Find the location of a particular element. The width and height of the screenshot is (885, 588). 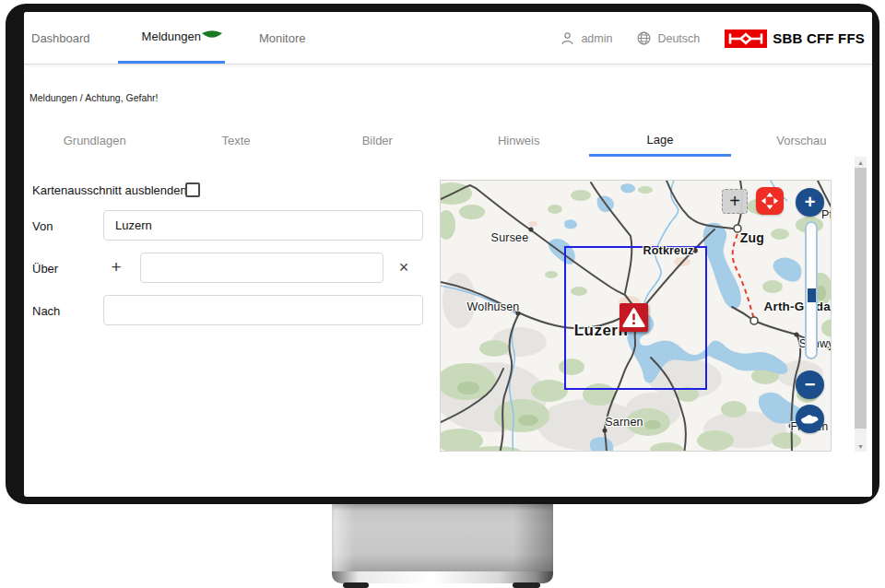

monitor-stand is located at coordinates (442, 538).